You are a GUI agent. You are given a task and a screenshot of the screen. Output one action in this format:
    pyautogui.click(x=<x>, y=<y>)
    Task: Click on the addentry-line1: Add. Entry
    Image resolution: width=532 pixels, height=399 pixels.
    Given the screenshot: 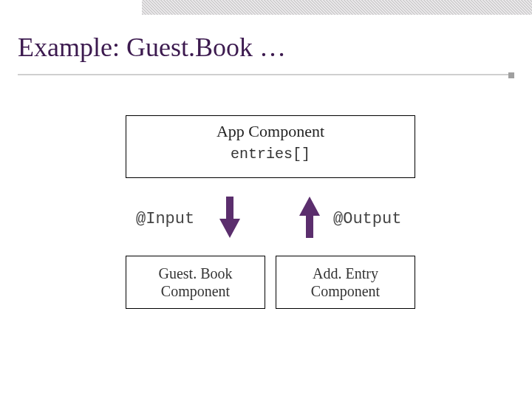 What is the action you would take?
    pyautogui.click(x=346, y=273)
    